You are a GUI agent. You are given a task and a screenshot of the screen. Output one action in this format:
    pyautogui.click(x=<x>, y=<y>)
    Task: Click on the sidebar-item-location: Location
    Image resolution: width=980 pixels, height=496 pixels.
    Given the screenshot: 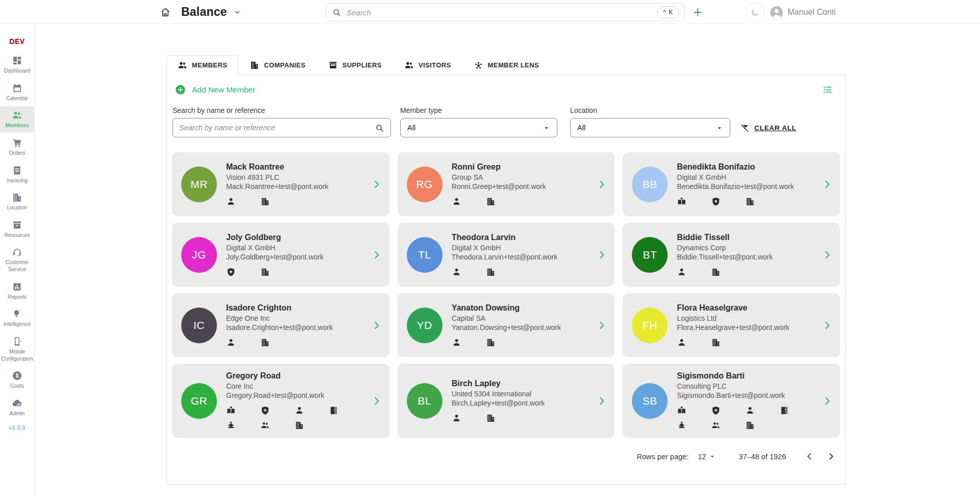 What is the action you would take?
    pyautogui.click(x=17, y=201)
    